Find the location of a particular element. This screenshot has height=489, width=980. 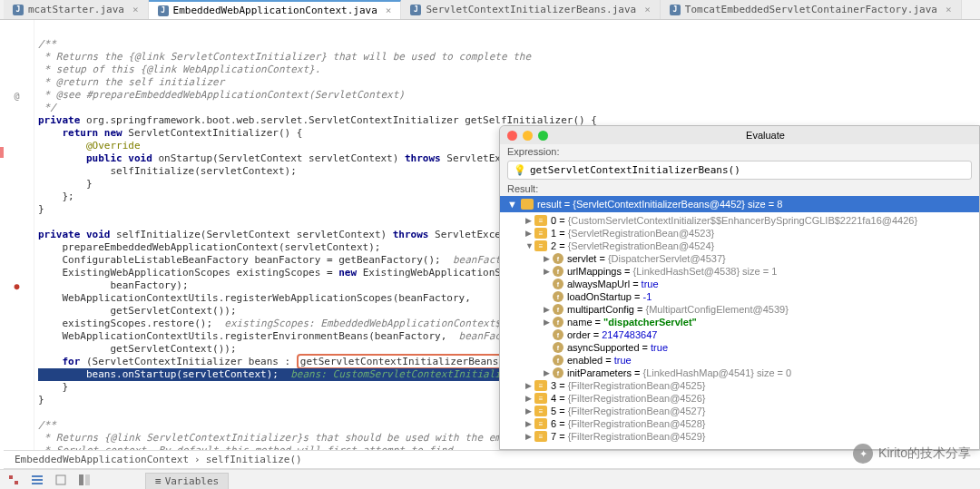

close-window-icon is located at coordinates (512, 136).